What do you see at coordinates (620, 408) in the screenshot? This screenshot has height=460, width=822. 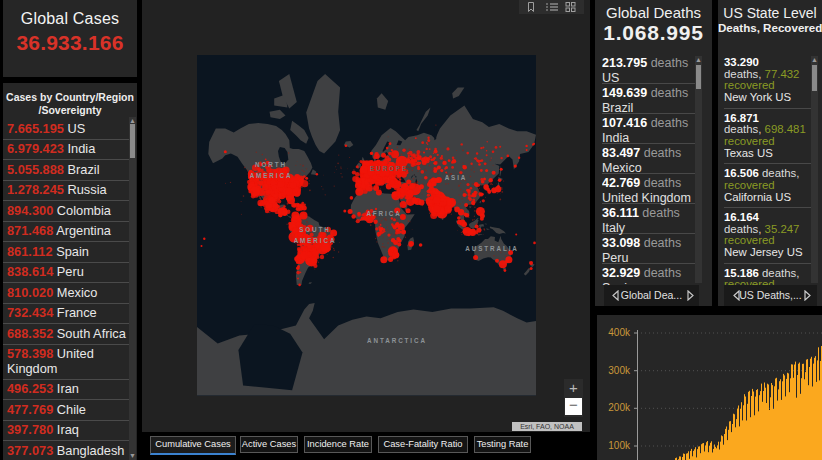 I see `svg-text: 200k` at bounding box center [620, 408].